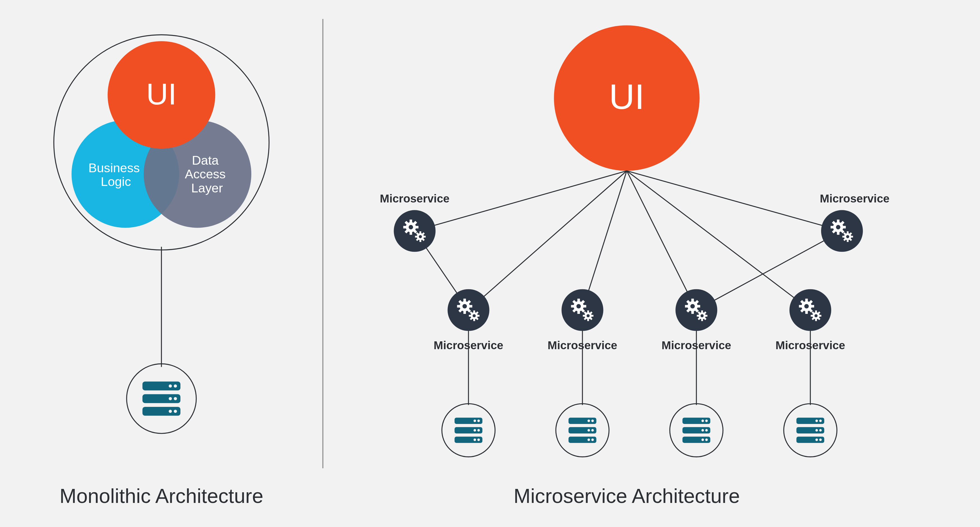 This screenshot has height=527, width=980. I want to click on mono-title: Monolithic Architecture, so click(161, 496).